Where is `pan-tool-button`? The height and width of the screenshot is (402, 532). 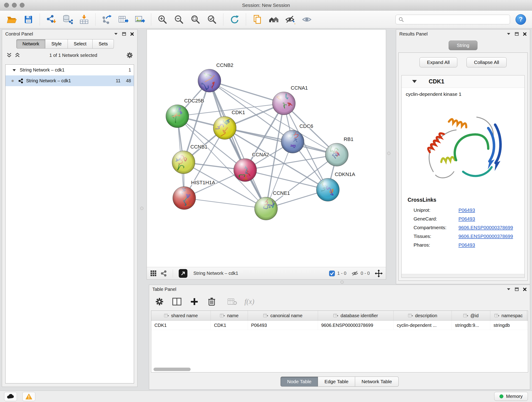 pan-tool-button is located at coordinates (379, 273).